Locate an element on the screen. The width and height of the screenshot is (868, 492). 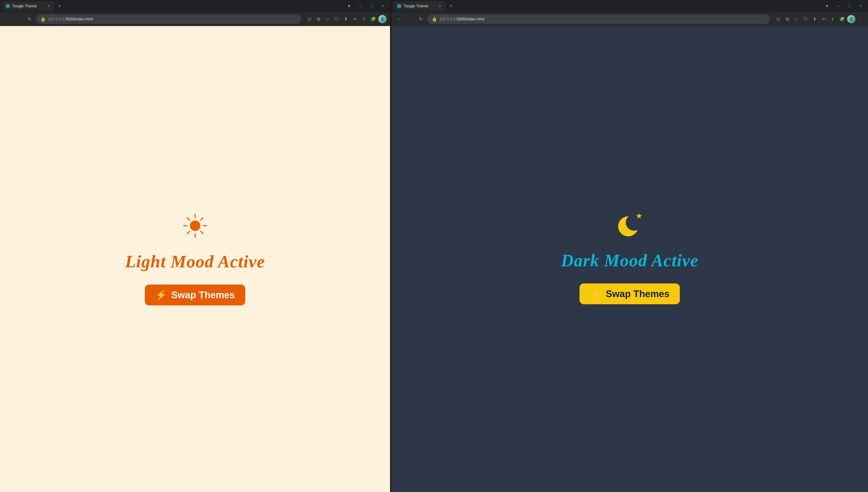
moon-svg: ★ is located at coordinates (630, 226).